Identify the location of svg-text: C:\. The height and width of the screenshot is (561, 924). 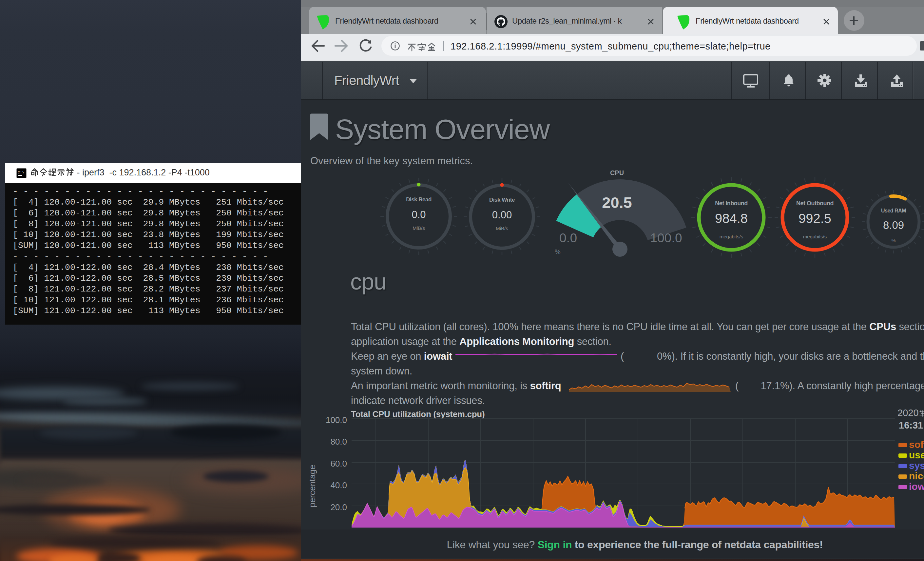
(21, 173).